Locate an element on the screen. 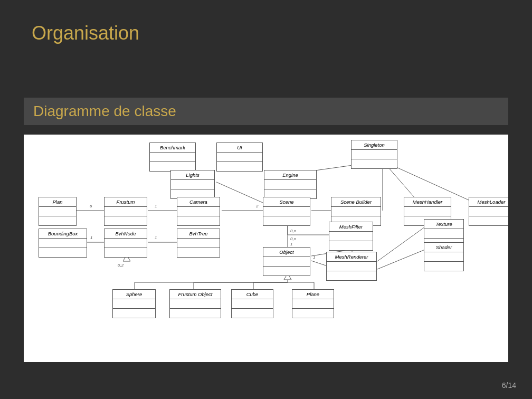 Image resolution: width=532 pixels, height=399 pixels. uml-meshloader: MeshLoader is located at coordinates (489, 211).